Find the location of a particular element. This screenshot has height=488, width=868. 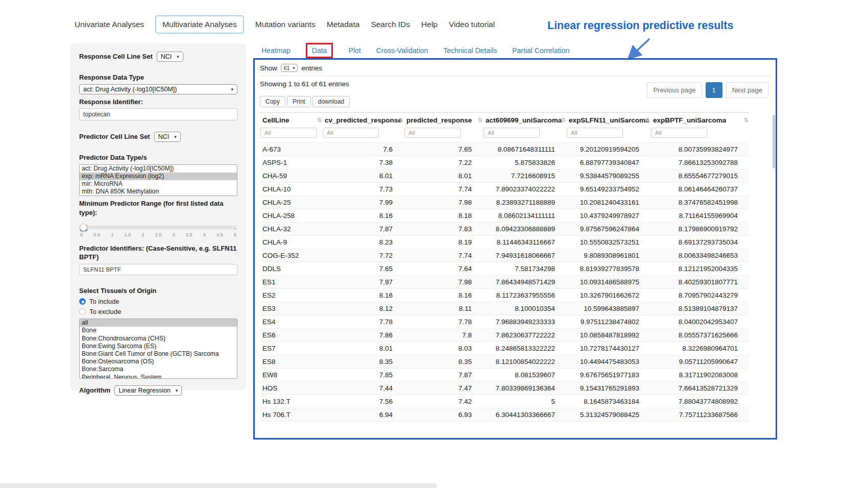

value-cell: 9.53844579089255 is located at coordinates (609, 176).